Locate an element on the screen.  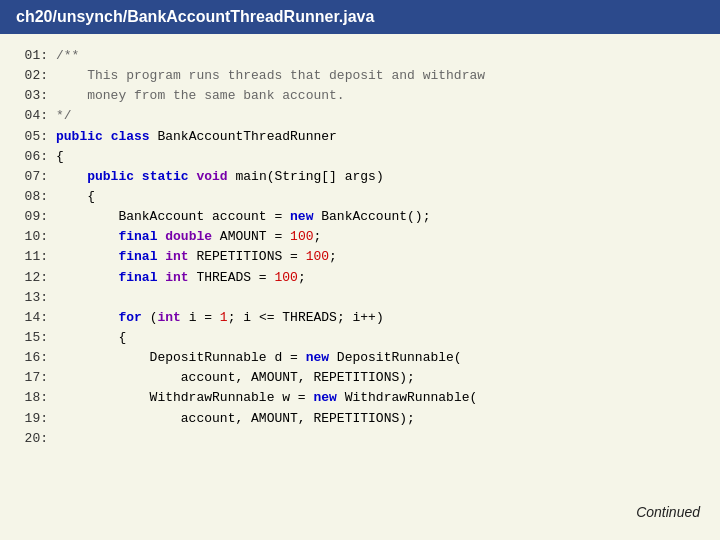
line-number: 10: is located at coordinates (34, 237).